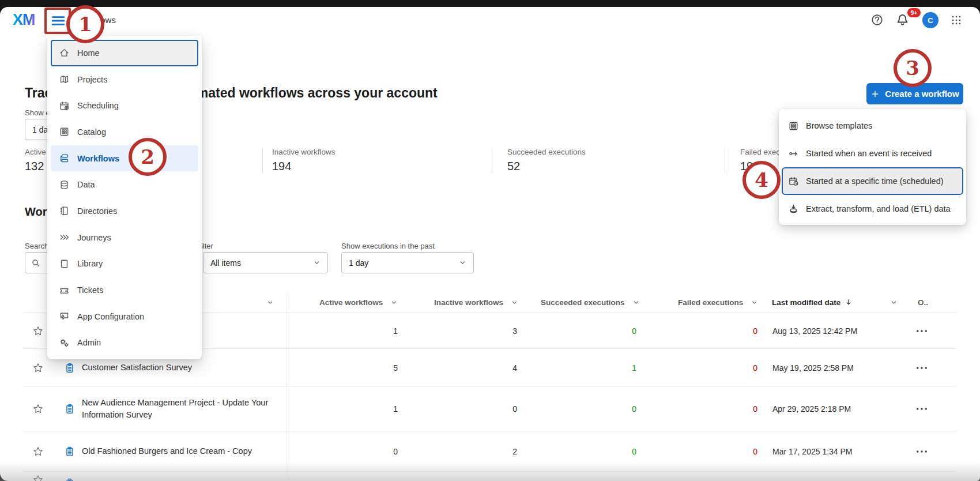 Image resolution: width=980 pixels, height=481 pixels. What do you see at coordinates (793, 153) in the screenshot?
I see `event-icon` at bounding box center [793, 153].